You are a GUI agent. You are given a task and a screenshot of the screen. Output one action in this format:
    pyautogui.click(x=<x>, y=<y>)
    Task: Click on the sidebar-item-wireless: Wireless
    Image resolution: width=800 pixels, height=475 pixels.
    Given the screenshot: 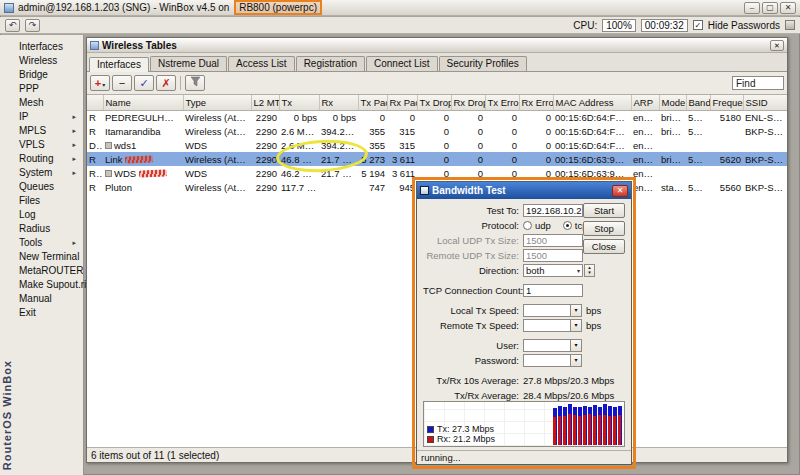 What is the action you would take?
    pyautogui.click(x=48, y=61)
    